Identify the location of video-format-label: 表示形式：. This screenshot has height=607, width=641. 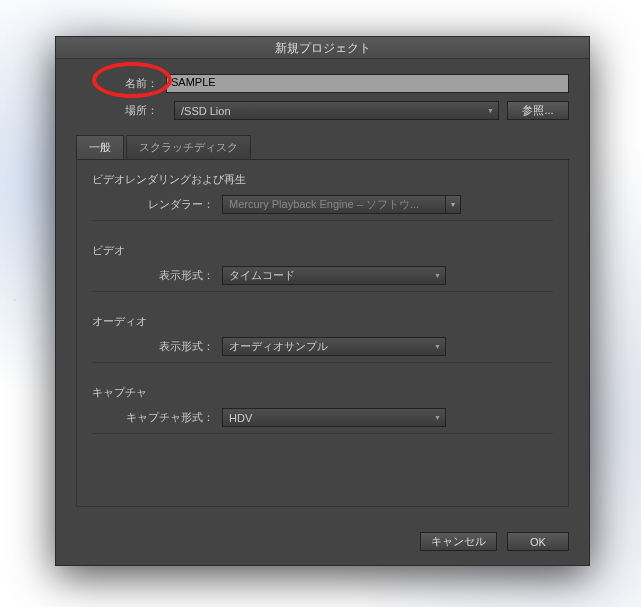
(157, 276).